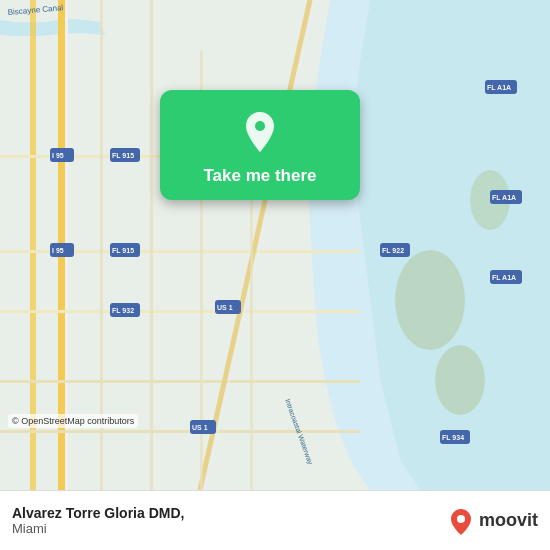 The image size is (550, 550). I want to click on moovit-logo: moovit, so click(492, 521).